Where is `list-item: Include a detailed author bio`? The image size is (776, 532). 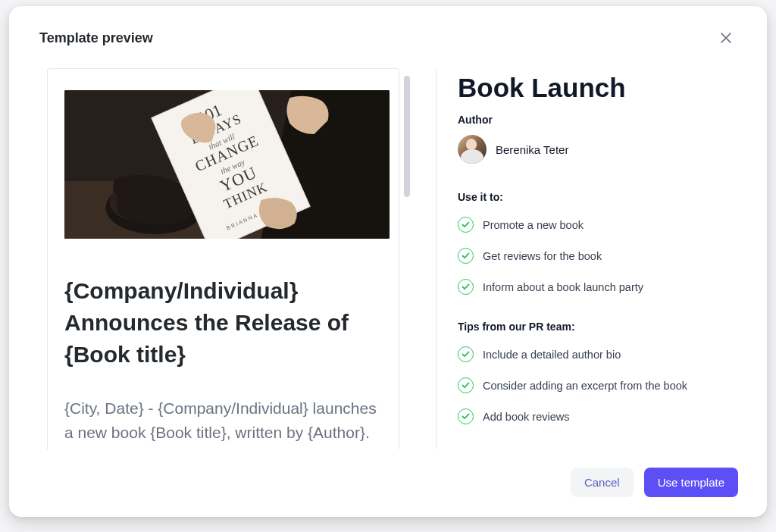 list-item: Include a detailed author bio is located at coordinates (597, 355).